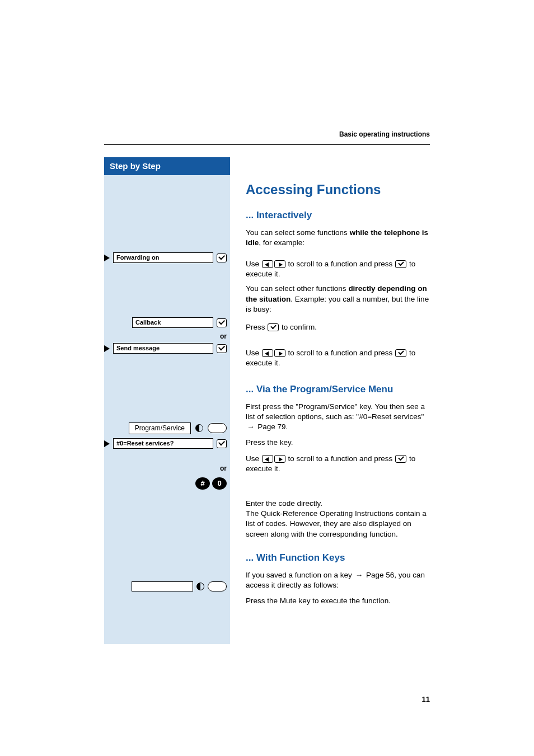 The width and height of the screenshot is (534, 756). Describe the element at coordinates (338, 190) in the screenshot. I see `heading-accessing-functions: Accessing Functions` at that location.